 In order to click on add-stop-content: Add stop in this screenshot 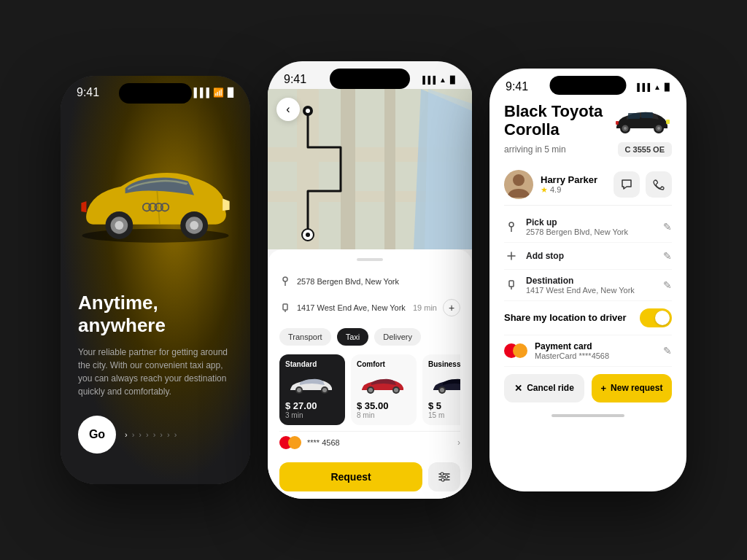, I will do `click(591, 256)`.